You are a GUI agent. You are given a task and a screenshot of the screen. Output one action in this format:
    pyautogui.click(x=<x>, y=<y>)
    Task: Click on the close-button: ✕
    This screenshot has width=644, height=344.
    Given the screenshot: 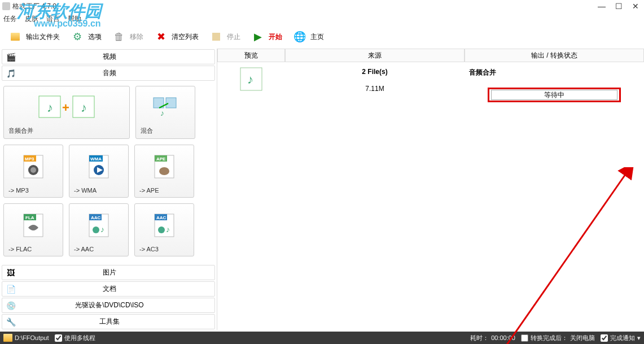 What is the action you would take?
    pyautogui.click(x=636, y=6)
    